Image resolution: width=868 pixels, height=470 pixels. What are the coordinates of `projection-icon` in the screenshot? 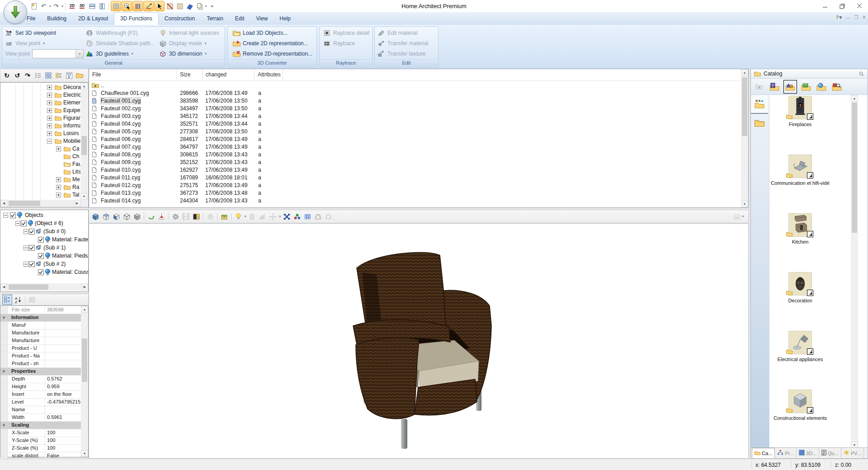 It's located at (307, 216).